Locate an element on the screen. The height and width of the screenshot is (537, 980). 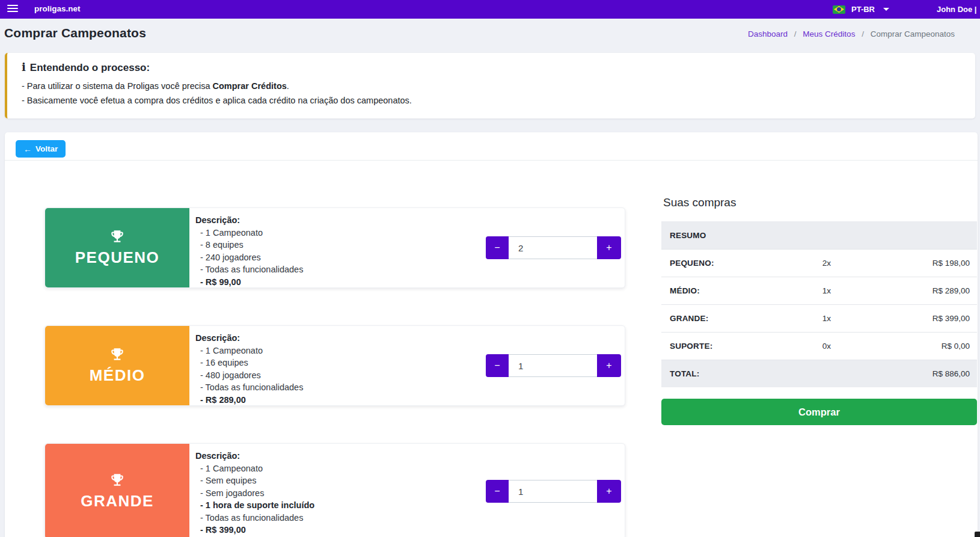
brand-logo: proligas.net is located at coordinates (58, 8).